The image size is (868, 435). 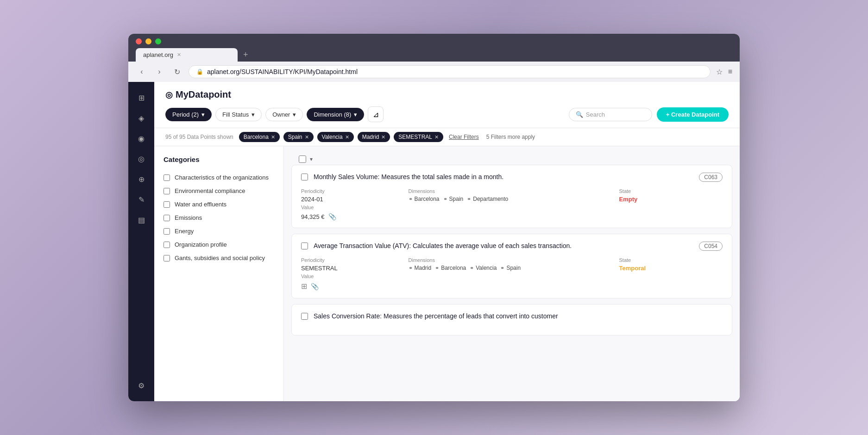 What do you see at coordinates (302, 159) in the screenshot?
I see `select-all-checkbox` at bounding box center [302, 159].